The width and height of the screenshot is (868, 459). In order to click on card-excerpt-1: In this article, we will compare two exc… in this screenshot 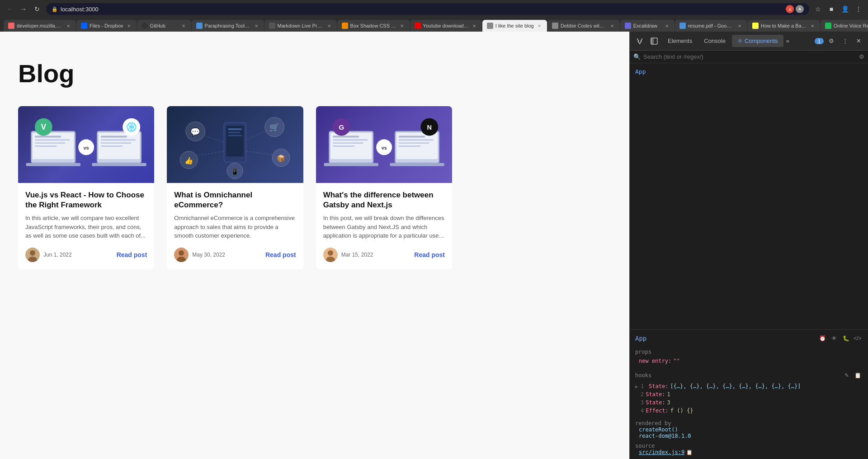, I will do `click(86, 227)`.